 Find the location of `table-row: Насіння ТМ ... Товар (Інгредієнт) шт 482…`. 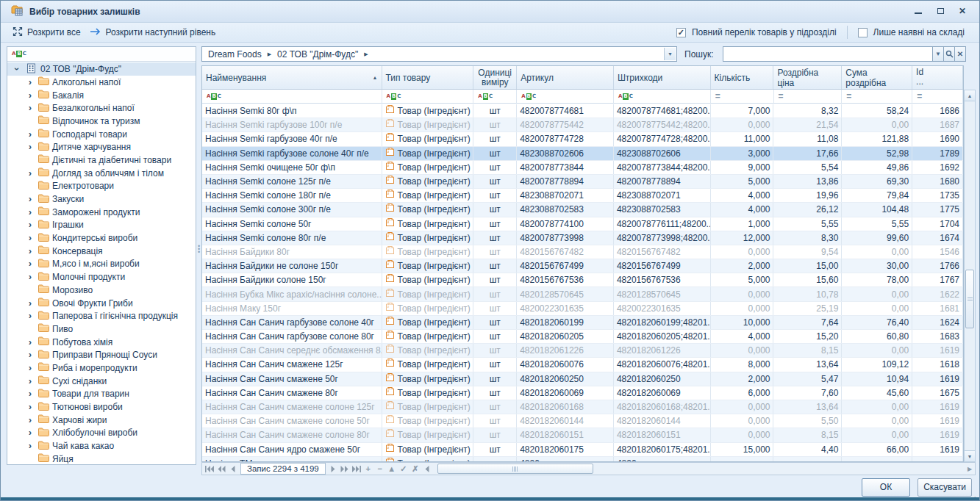

table-row: Насіння ТМ ... Товар (Інгредієнт) шт 482… is located at coordinates (582, 459).